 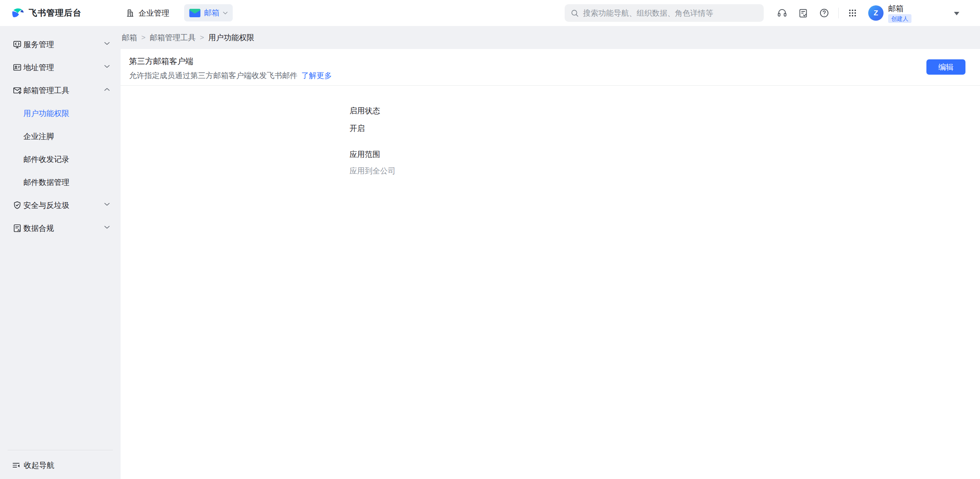 I want to click on building-icon, so click(x=130, y=13).